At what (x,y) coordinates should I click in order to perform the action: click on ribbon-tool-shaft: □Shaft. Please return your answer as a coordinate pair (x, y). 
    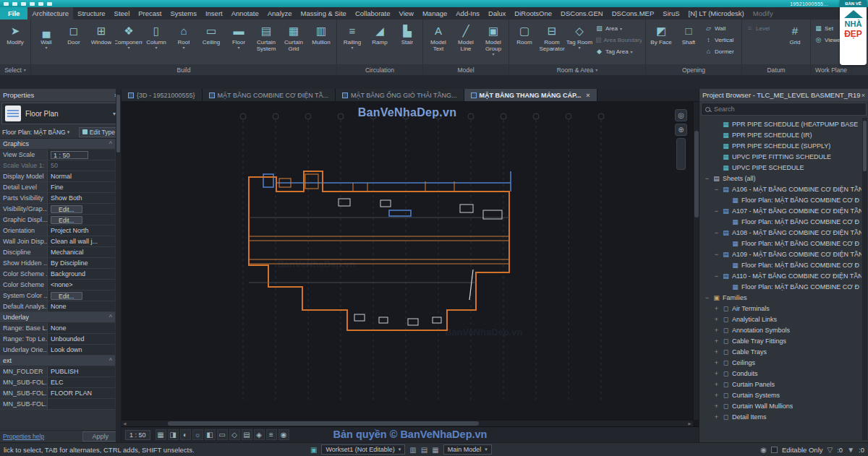
    Looking at the image, I should click on (689, 43).